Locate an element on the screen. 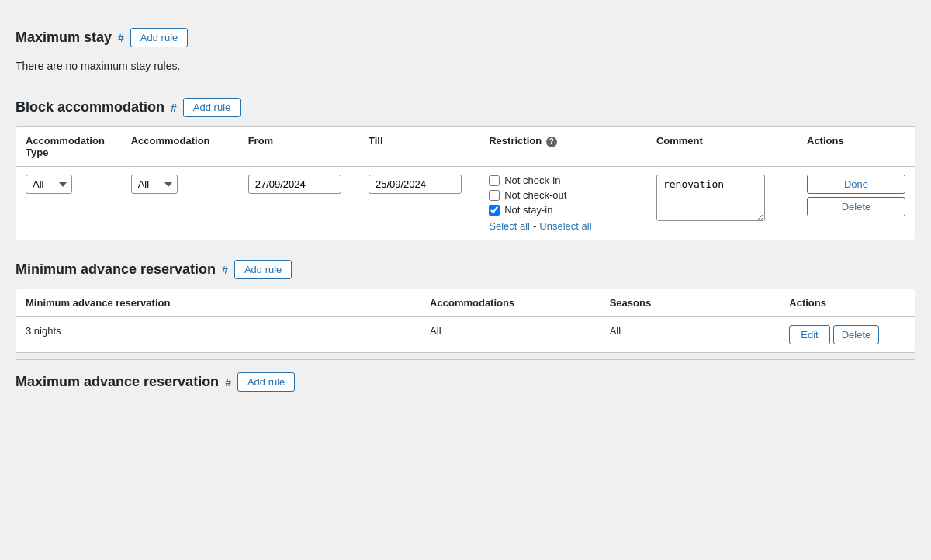 The image size is (931, 560). delete-button: Delete is located at coordinates (857, 206).